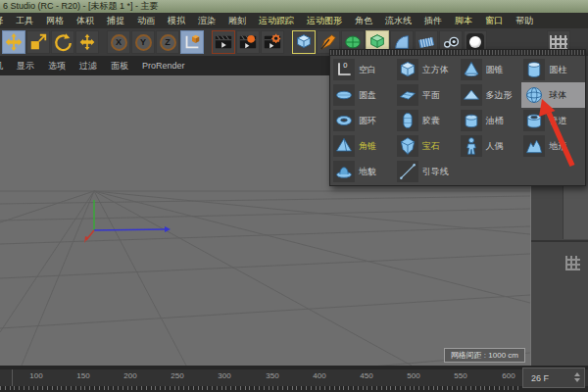  What do you see at coordinates (494, 22) in the screenshot?
I see `menu-item-window: 窗口` at bounding box center [494, 22].